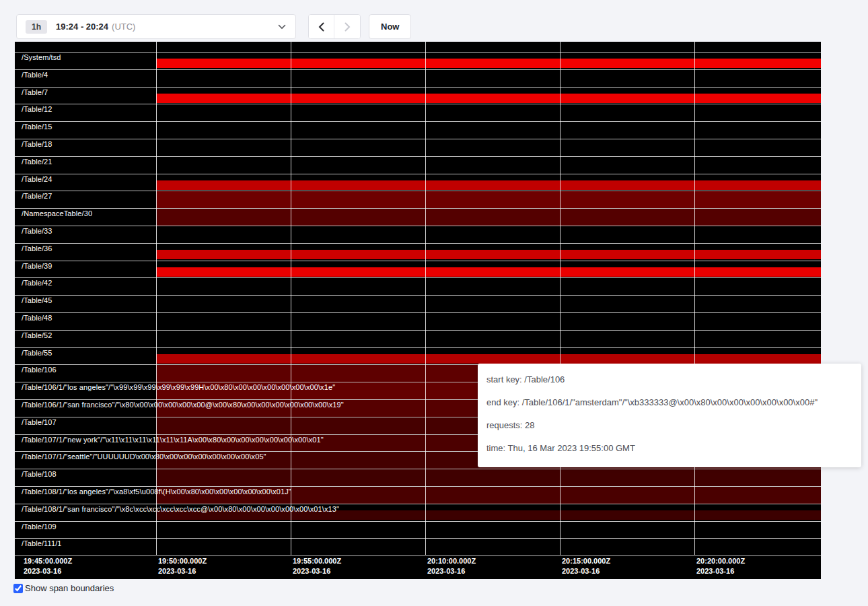  Describe the element at coordinates (37, 179) in the screenshot. I see `span-key-label: /Table/24` at that location.